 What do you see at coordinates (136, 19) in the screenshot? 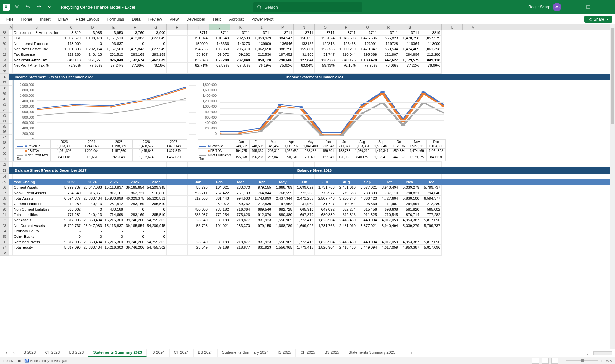
I see `ribbon-tab-data: Data` at bounding box center [136, 19].